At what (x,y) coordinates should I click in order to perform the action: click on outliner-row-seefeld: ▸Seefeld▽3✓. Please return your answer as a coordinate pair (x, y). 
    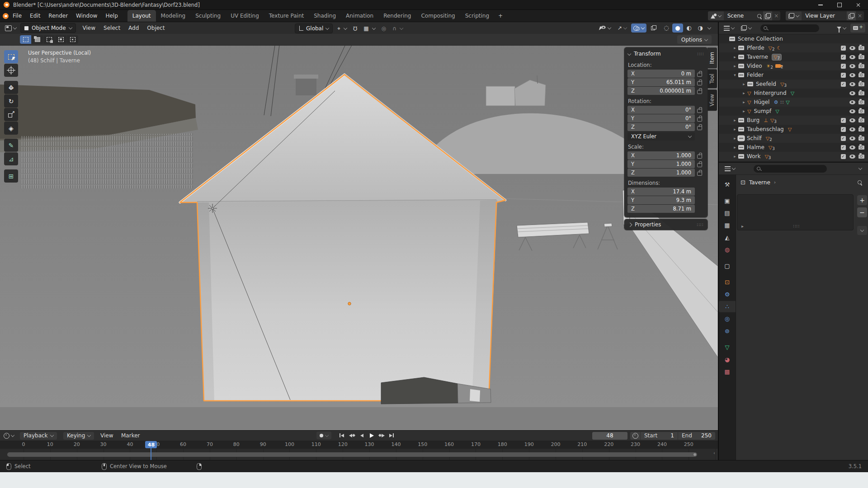
    Looking at the image, I should click on (793, 84).